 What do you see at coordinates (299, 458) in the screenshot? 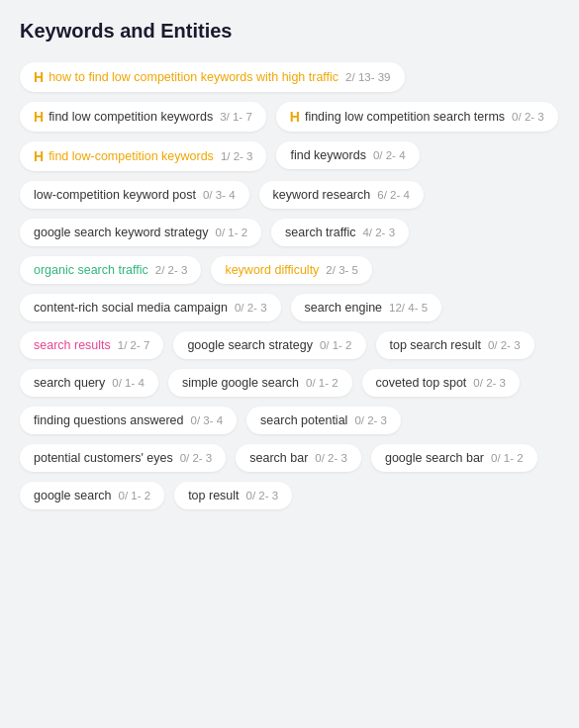
I see `tag-item: search bar0/ 2- 3` at bounding box center [299, 458].